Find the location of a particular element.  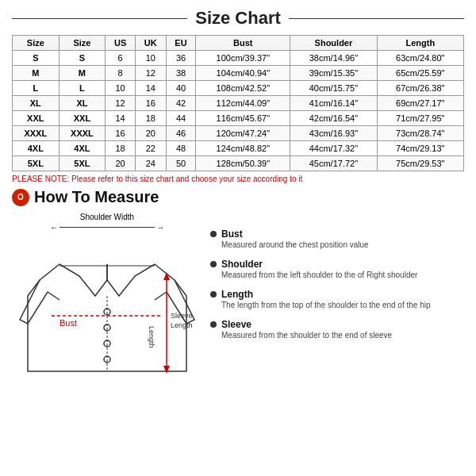

desc-item-sleeve: SleeveMeasured from the shoulder to the … is located at coordinates (337, 330).